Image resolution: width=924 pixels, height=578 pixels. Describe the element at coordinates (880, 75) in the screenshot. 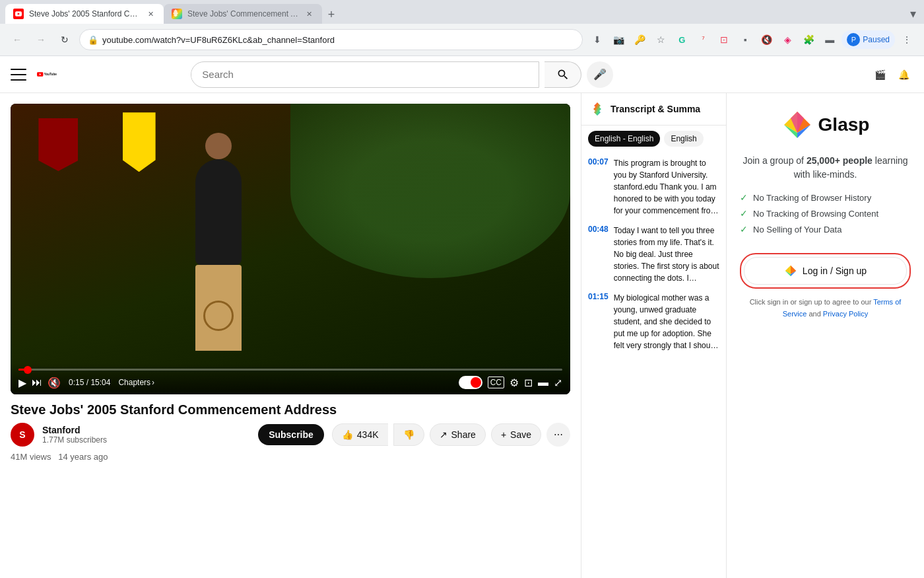

I see `create-icon: 🎬` at that location.